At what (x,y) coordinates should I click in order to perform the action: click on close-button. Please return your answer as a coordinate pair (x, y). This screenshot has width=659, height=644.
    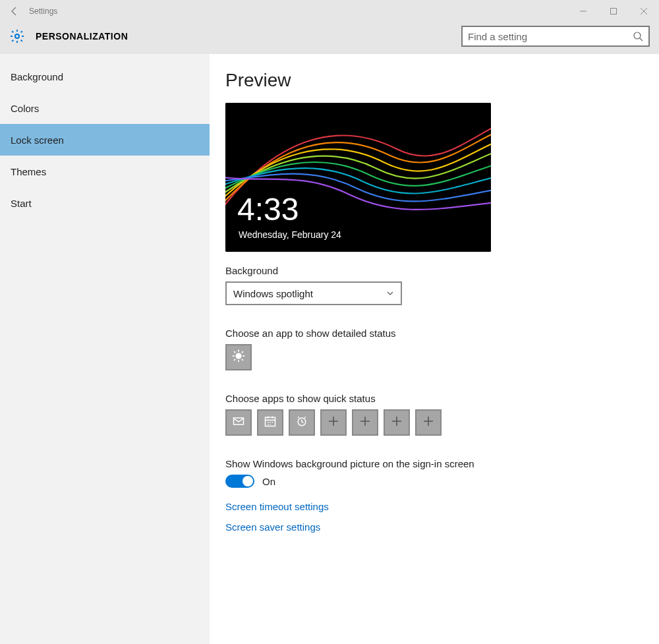
    Looking at the image, I should click on (644, 11).